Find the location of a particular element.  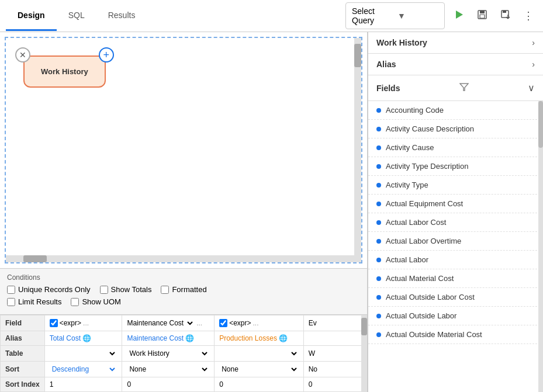

grid-vertical-scrollbar is located at coordinates (364, 353).